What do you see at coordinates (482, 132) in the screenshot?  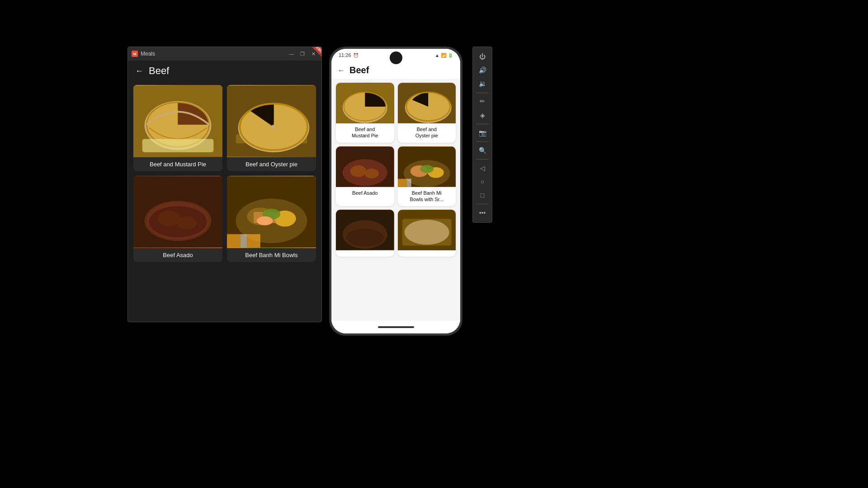 I see `camera-button: 📷` at bounding box center [482, 132].